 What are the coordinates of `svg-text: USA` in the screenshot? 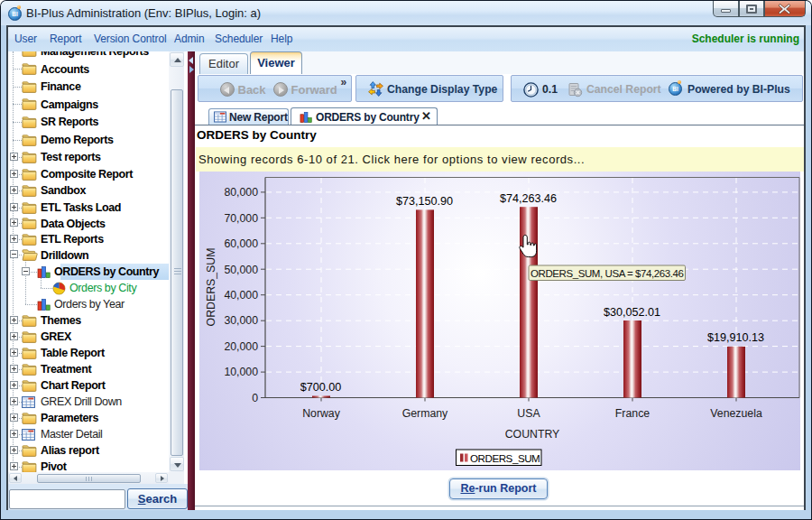 It's located at (529, 413).